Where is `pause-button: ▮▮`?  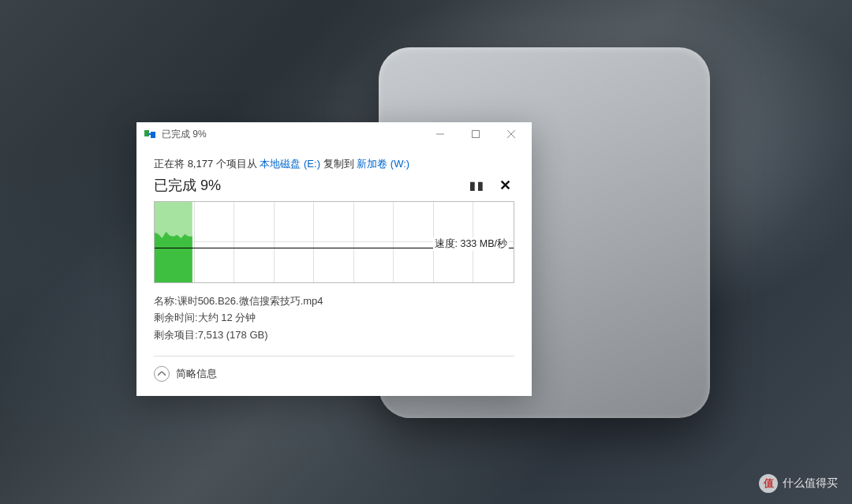
pause-button: ▮▮ is located at coordinates (477, 185).